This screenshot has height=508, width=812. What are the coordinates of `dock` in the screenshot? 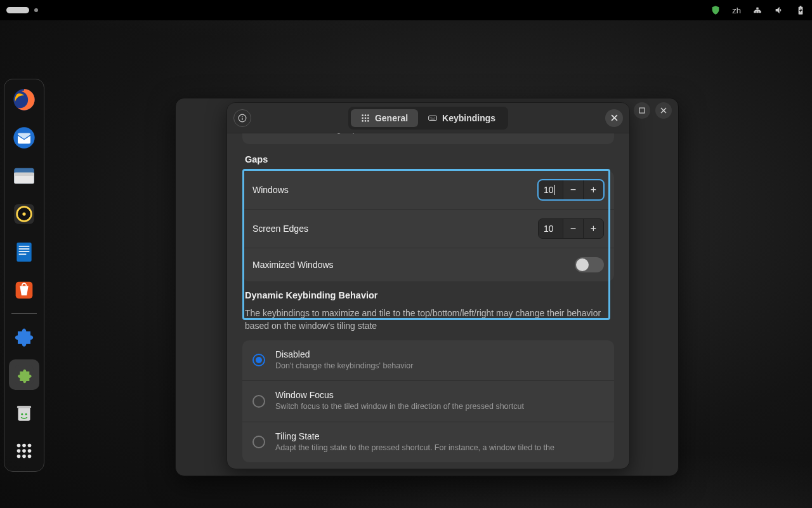 It's located at (24, 276).